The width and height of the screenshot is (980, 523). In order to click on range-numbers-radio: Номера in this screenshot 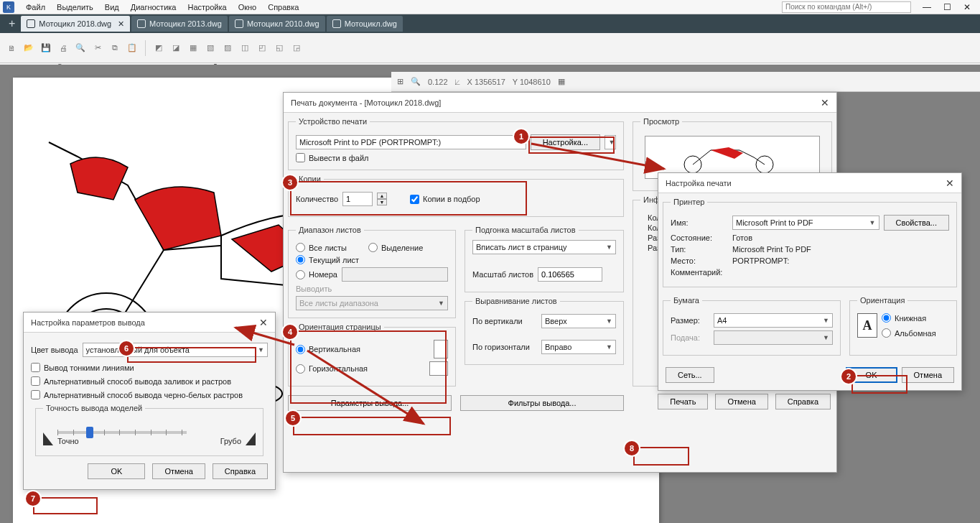, I will do `click(317, 274)`.